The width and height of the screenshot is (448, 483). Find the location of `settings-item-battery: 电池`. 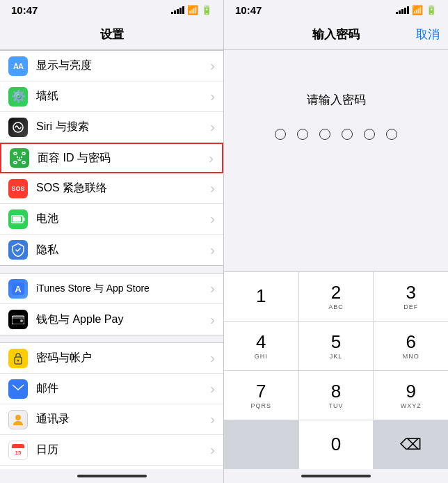

settings-item-battery: 电池 is located at coordinates (111, 219).